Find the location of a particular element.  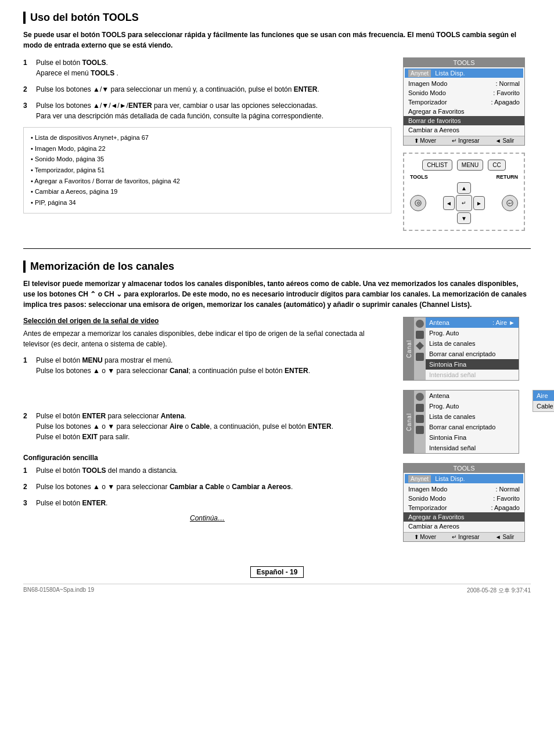

tools-menu-item-temporizador: Temporizador: Apagado is located at coordinates (464, 102).